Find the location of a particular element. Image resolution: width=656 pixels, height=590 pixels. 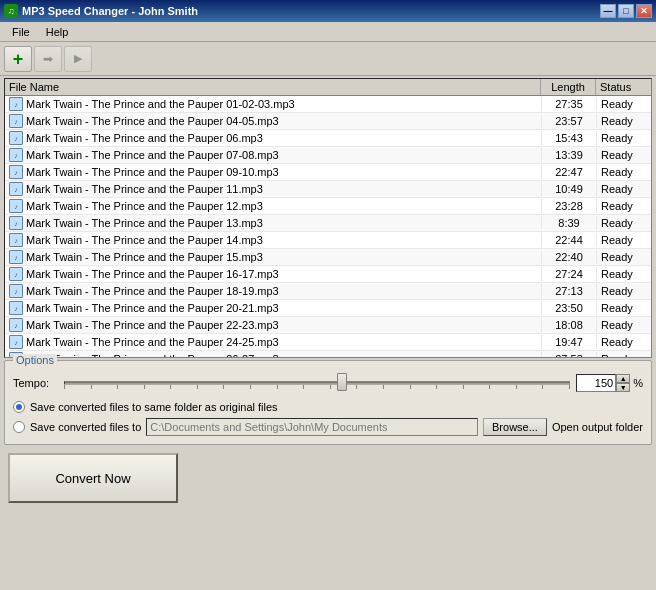

menu-bar: File Help is located at coordinates (328, 32).